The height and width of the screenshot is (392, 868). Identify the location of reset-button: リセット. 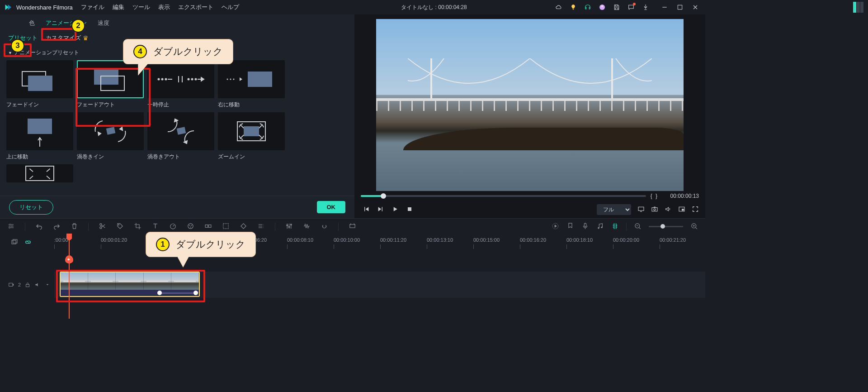
(31, 207).